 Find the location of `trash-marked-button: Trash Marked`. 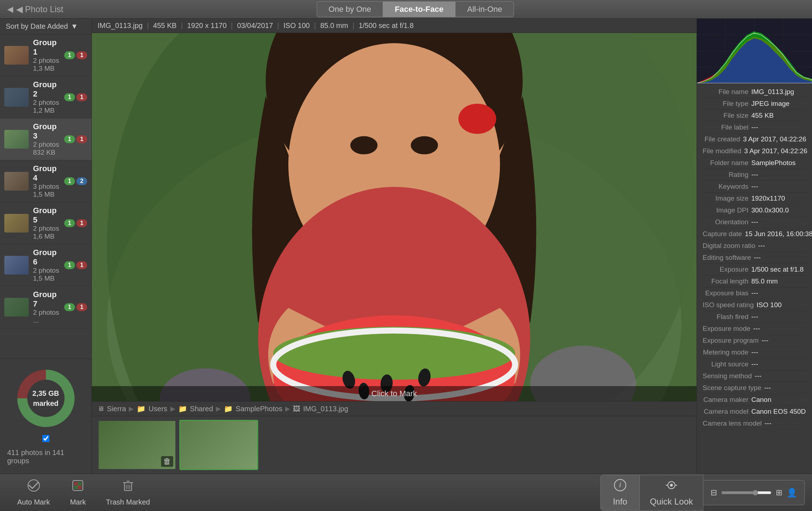

trash-marked-button: Trash Marked is located at coordinates (128, 493).